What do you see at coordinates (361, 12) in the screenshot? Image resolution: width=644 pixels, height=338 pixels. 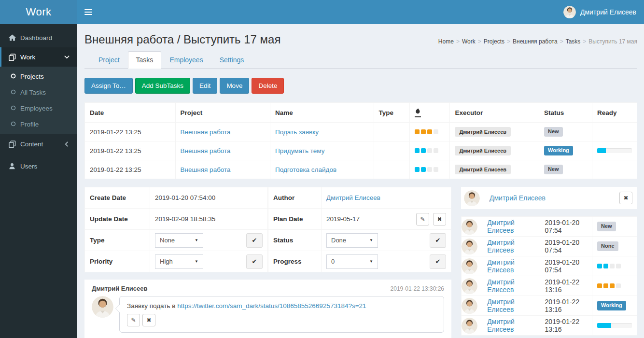 I see `navbar: Дмитрий Елисеев` at bounding box center [361, 12].